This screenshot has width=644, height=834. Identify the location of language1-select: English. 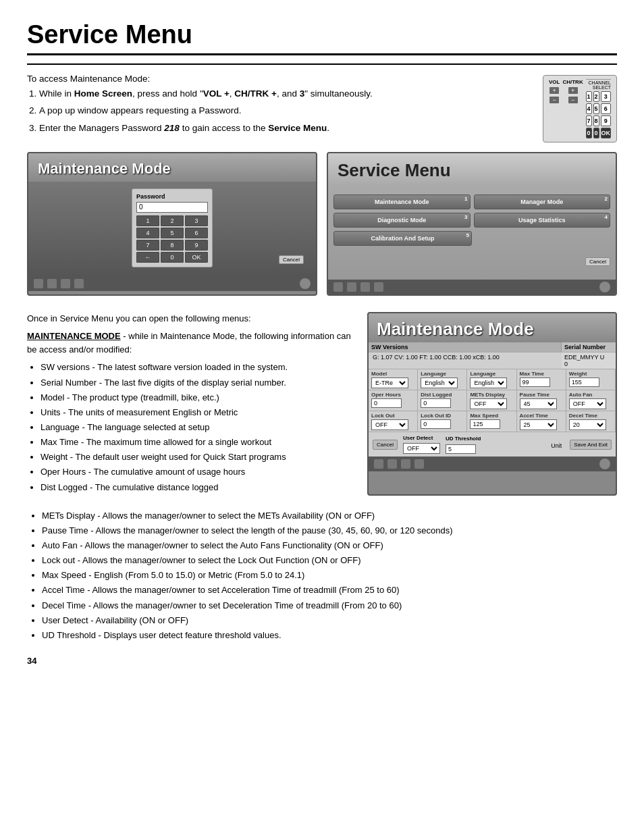
(439, 383).